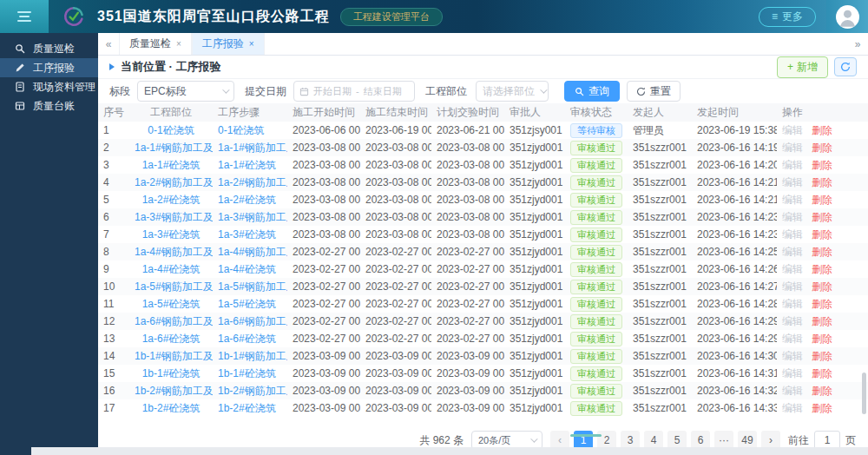 This screenshot has width=868, height=455. What do you see at coordinates (250, 200) in the screenshot?
I see `cell-step-link: 1a-2#砼浇筑` at bounding box center [250, 200].